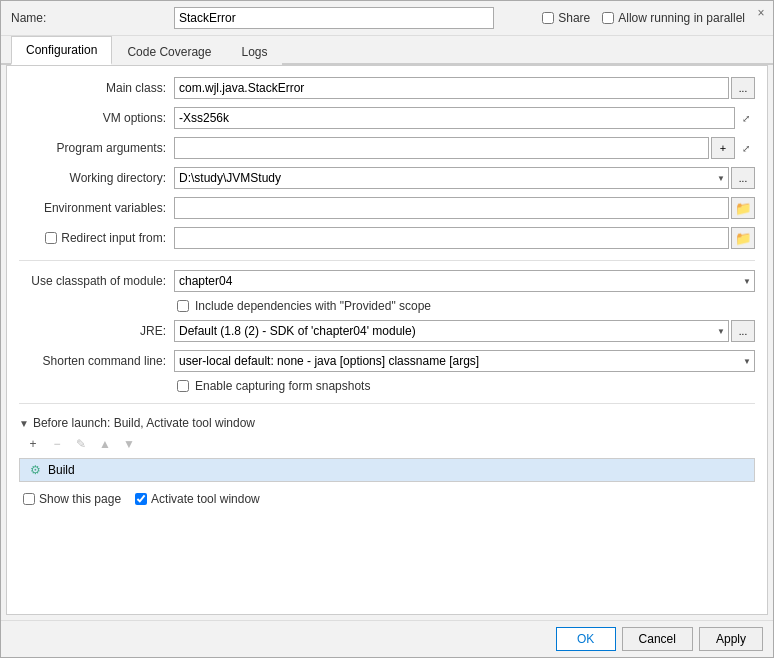 Image resolution: width=774 pixels, height=658 pixels. Describe the element at coordinates (387, 404) in the screenshot. I see `separator2` at that location.